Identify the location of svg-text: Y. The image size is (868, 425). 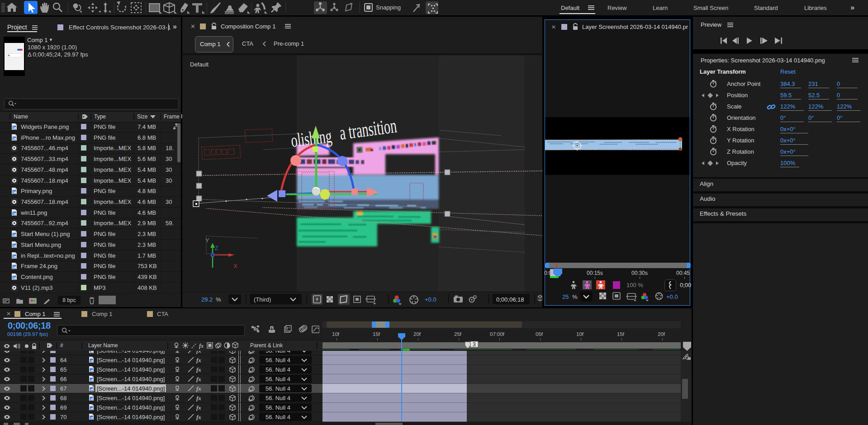
(207, 241).